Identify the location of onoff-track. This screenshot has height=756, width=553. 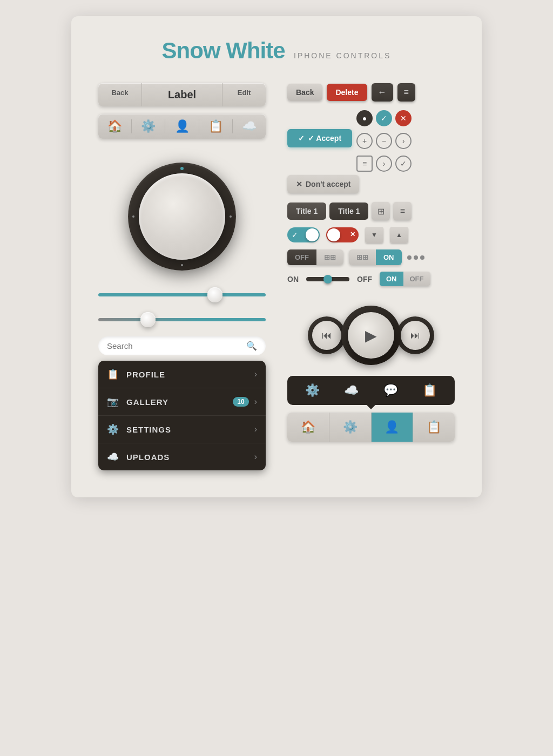
(328, 279).